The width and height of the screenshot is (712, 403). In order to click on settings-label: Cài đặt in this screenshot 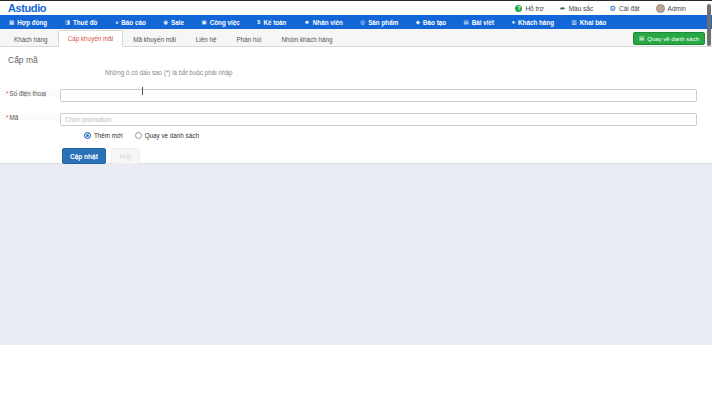, I will do `click(630, 8)`.